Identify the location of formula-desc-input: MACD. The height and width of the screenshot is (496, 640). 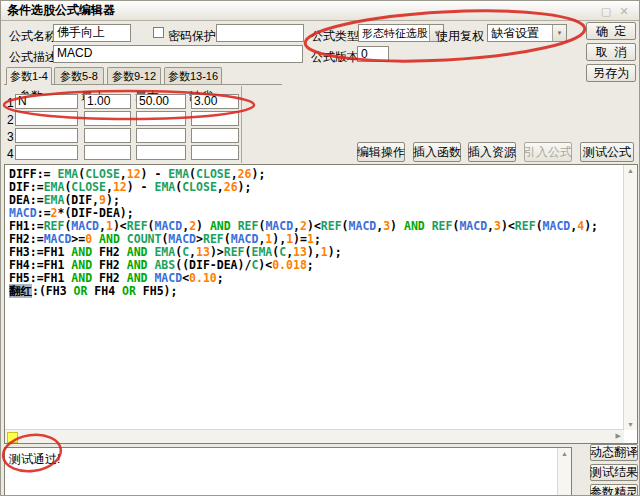
(178, 54).